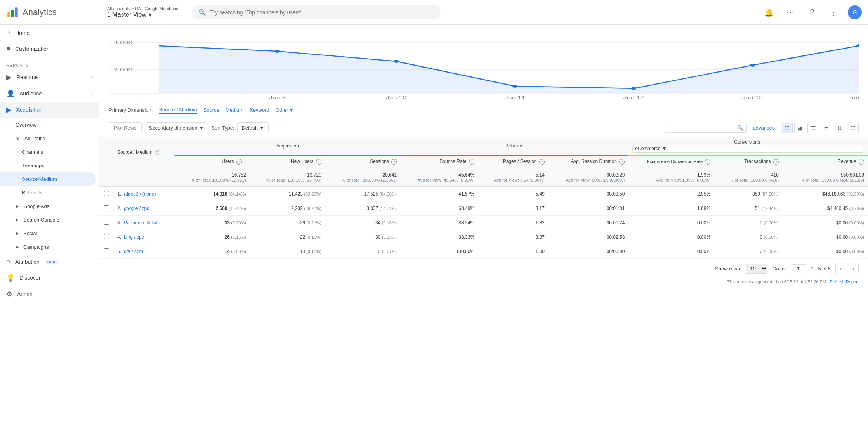  What do you see at coordinates (813, 128) in the screenshot?
I see `bar-view-button: ☰` at bounding box center [813, 128].